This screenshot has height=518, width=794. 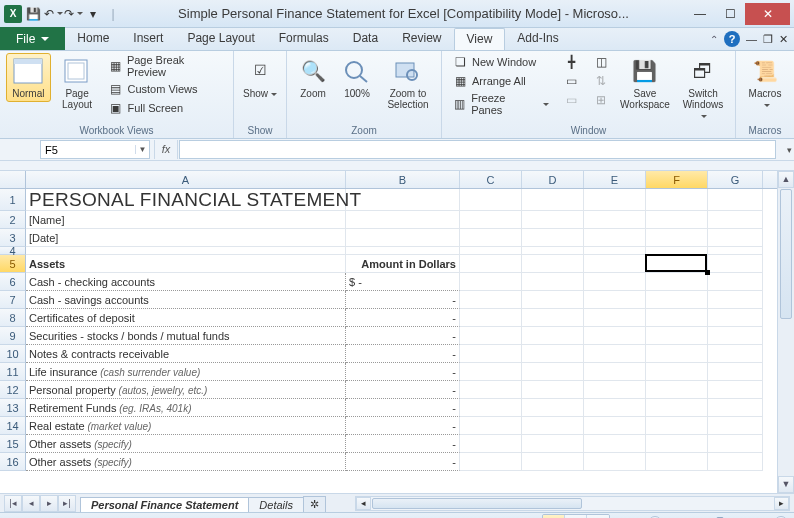 What do you see at coordinates (403, 336) in the screenshot?
I see `cell-B9: -` at bounding box center [403, 336].